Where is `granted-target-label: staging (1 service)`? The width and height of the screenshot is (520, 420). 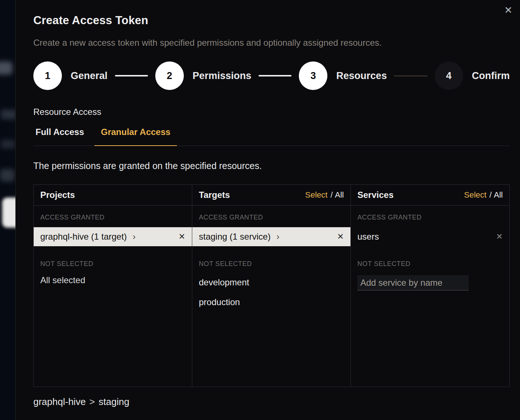 granted-target-label: staging (1 service) is located at coordinates (235, 237).